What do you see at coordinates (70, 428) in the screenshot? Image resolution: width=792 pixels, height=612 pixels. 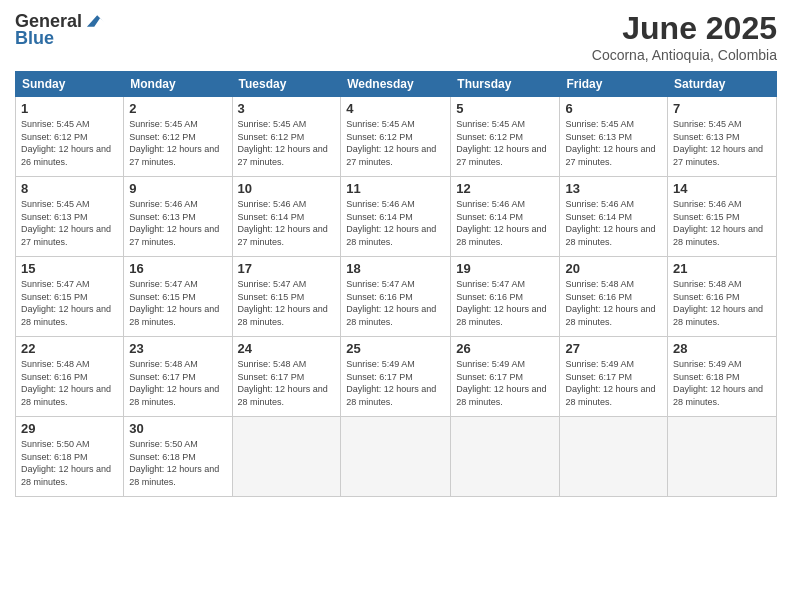 I see `day-number: 29` at bounding box center [70, 428].